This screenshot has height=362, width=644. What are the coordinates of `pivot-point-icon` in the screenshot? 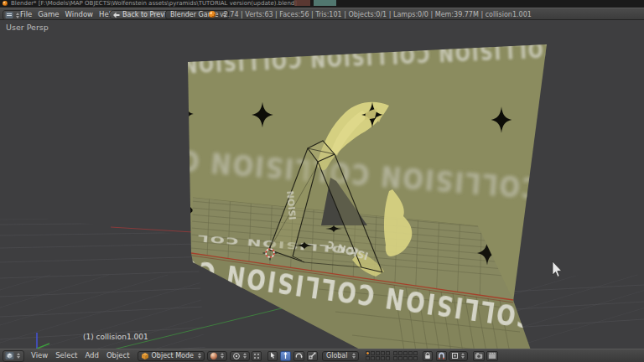 It's located at (236, 356).